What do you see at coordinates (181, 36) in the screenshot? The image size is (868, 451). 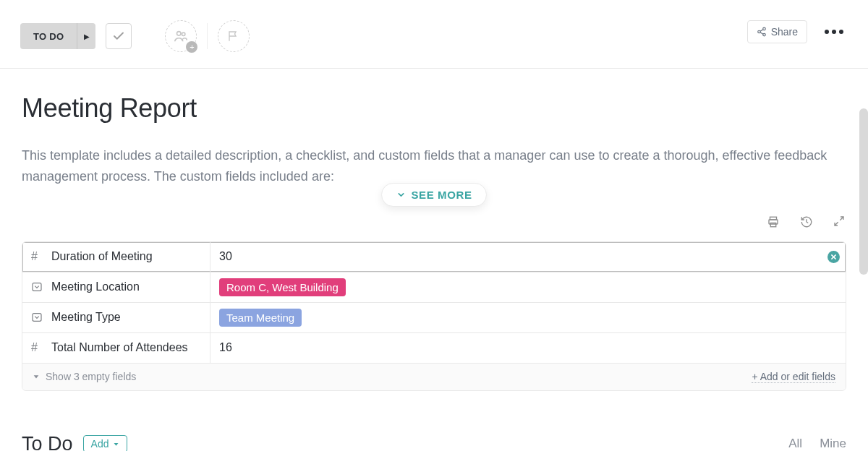 I see `assignees-button: +` at bounding box center [181, 36].